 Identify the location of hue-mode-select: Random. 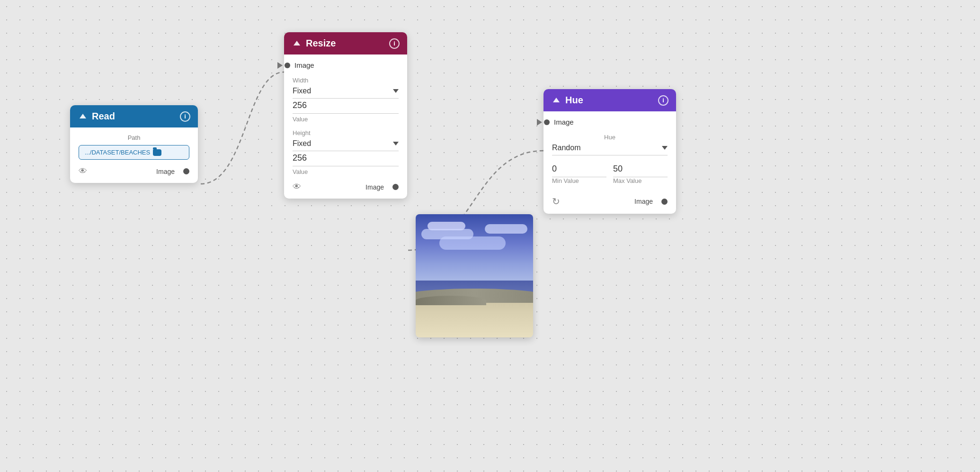
(610, 150).